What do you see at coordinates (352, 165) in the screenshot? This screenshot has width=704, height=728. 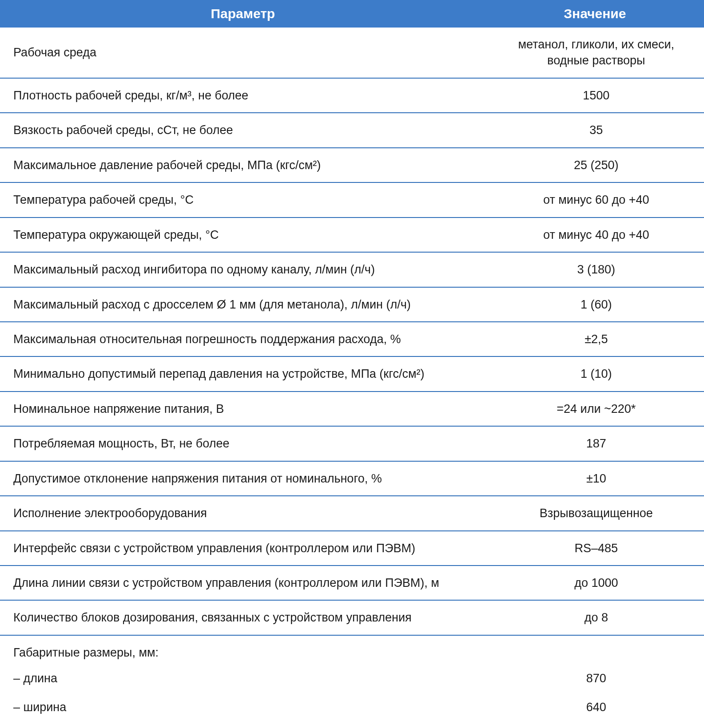 I see `table-row: Максимальное давление рабочей среды, МПа…` at bounding box center [352, 165].